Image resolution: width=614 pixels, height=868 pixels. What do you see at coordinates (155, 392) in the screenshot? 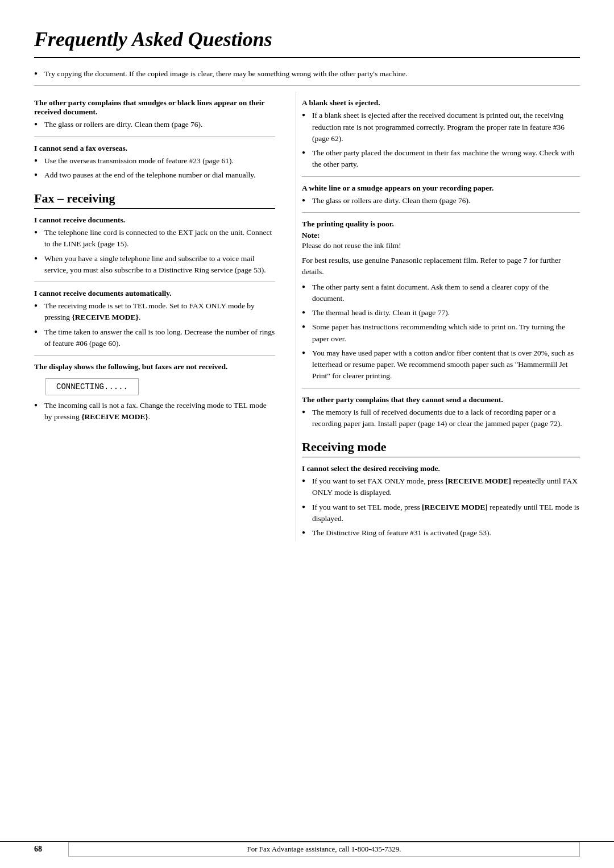
I see `section-connecting: The display shows the following, but fax…` at bounding box center [155, 392].